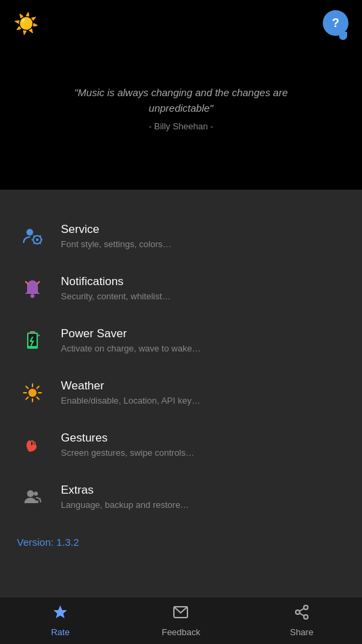  Describe the element at coordinates (181, 236) in the screenshot. I see `menu-item-service: Service Font style, settings, colors…` at that location.